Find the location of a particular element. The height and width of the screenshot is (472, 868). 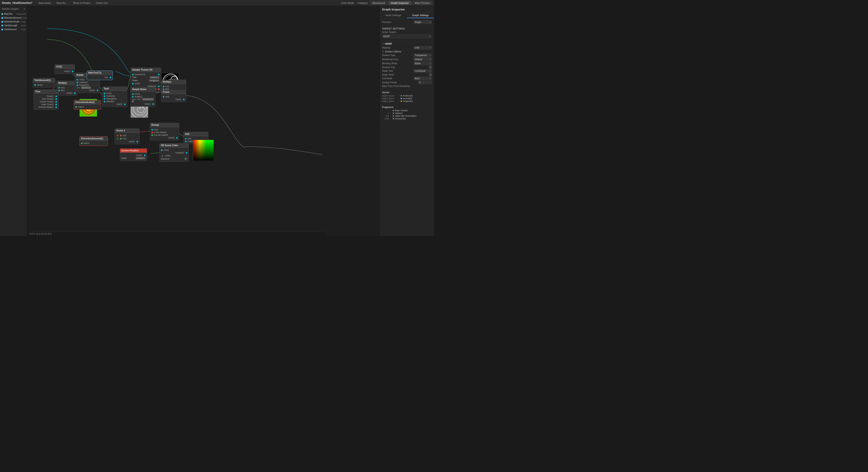

node-distortion-amount: DistortionAmount(1) Out(1) is located at coordinates (94, 141).